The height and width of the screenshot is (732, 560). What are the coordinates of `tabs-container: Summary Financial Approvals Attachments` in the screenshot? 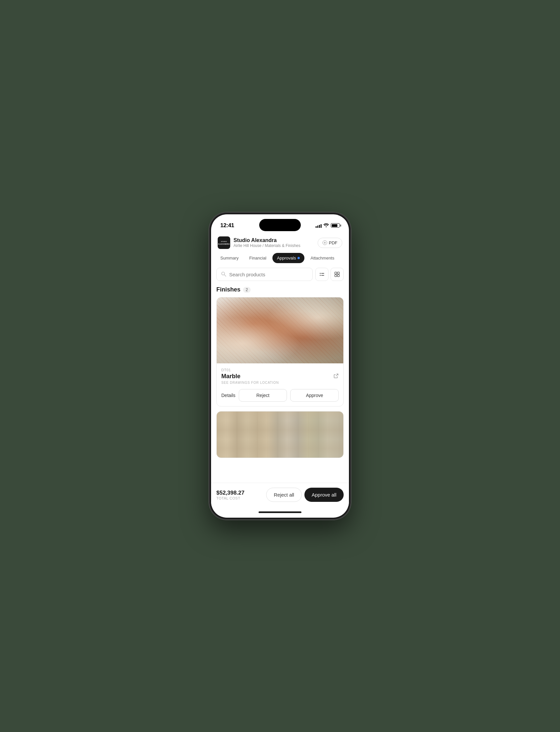 It's located at (280, 258).